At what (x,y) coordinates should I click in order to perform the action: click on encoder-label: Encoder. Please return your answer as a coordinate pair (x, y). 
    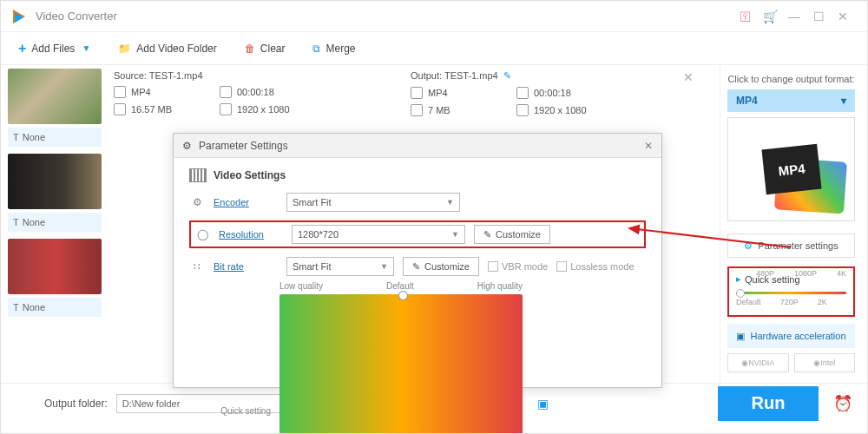
    Looking at the image, I should click on (246, 202).